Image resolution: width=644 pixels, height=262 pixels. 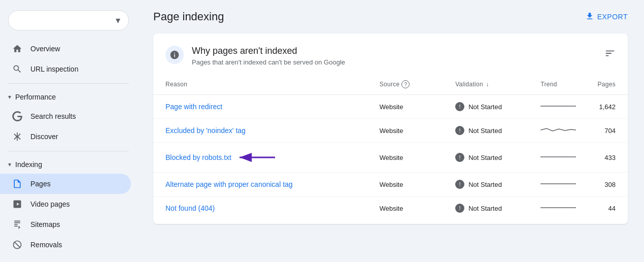 I want to click on reason-text: Alternate page with proper canonical tag, so click(x=229, y=184).